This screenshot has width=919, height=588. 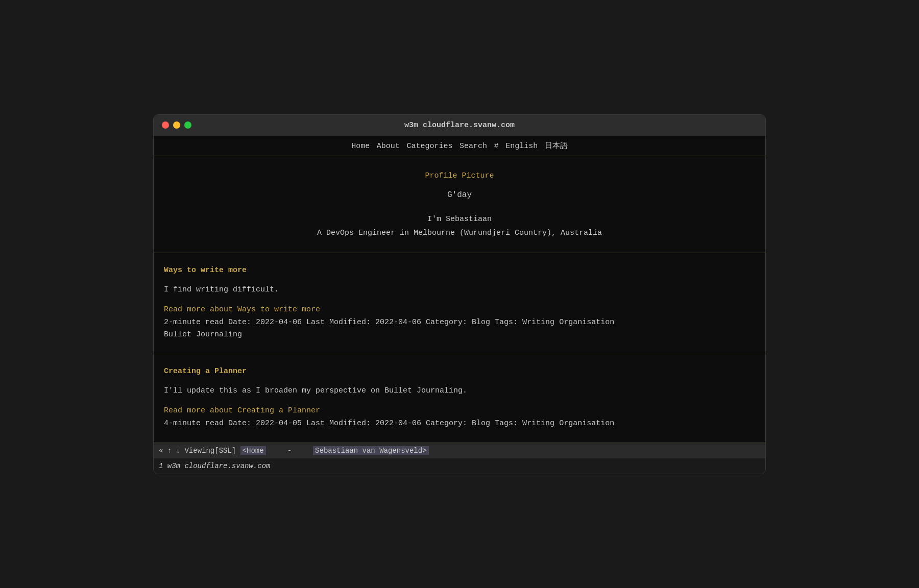 I want to click on article-2-excerpt: I'll update this as I broaden my perspec…, so click(x=460, y=391).